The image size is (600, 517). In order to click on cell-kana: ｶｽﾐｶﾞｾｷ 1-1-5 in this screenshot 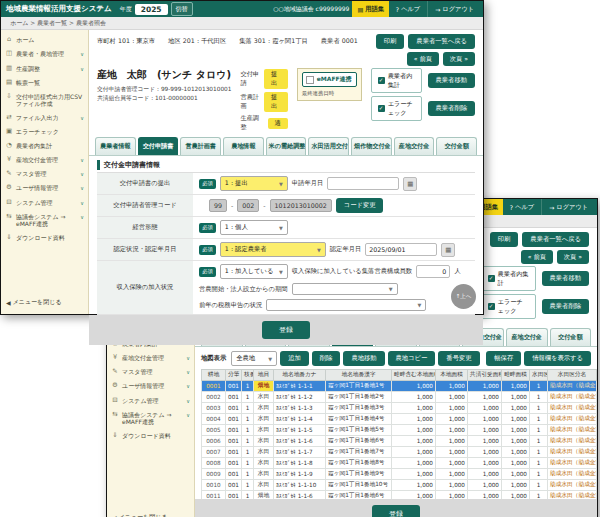, I will do `click(300, 430)`.